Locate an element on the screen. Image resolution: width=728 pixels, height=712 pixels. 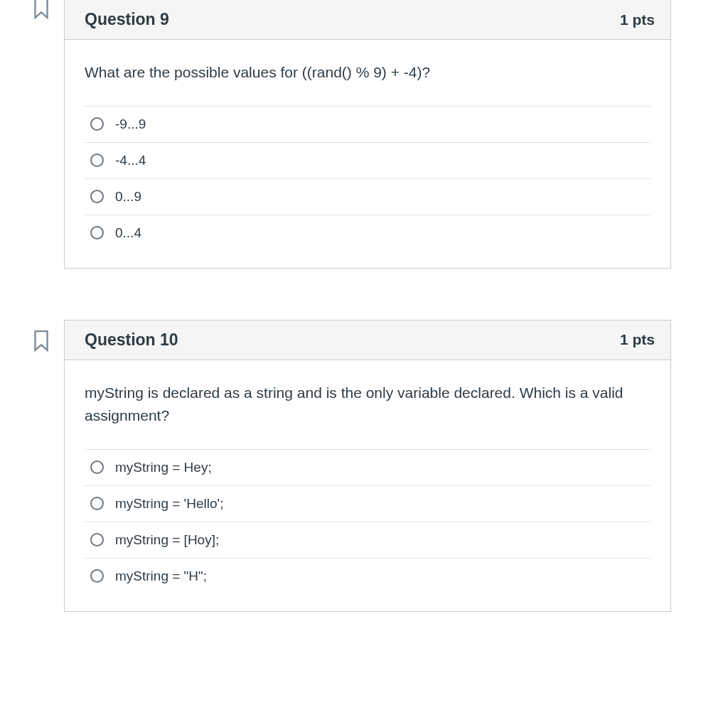
answer-option: 0...9 is located at coordinates (368, 196).